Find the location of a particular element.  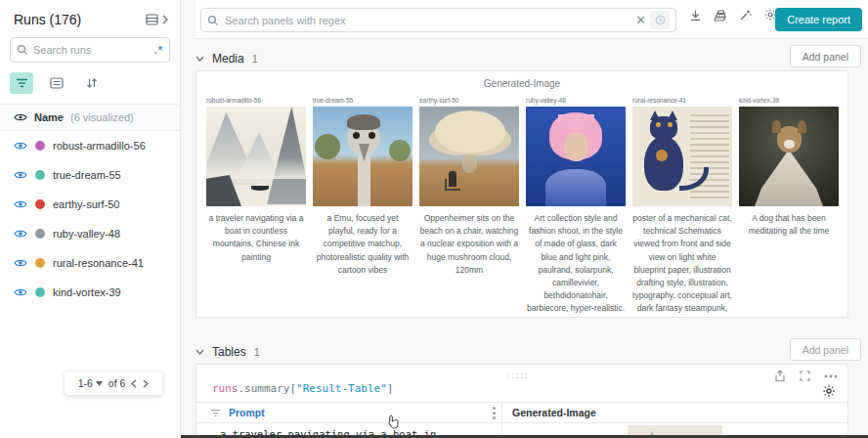

panel-search-input is located at coordinates (428, 21).